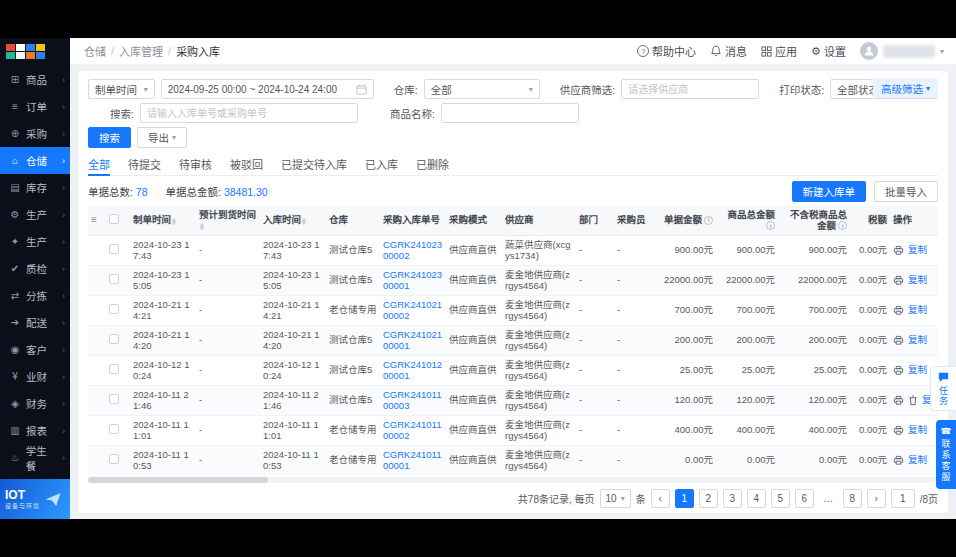 The height and width of the screenshot is (557, 956). Describe the element at coordinates (946, 454) in the screenshot. I see `contact-service-float-button: ☎ 联系客服` at that location.